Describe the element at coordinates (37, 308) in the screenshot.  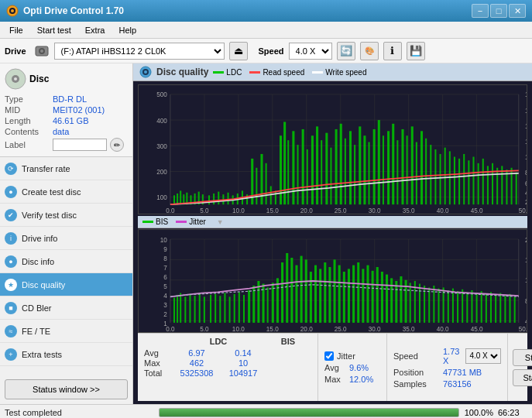
I see `nav-label-cd-bler: CD Bler` at that location.